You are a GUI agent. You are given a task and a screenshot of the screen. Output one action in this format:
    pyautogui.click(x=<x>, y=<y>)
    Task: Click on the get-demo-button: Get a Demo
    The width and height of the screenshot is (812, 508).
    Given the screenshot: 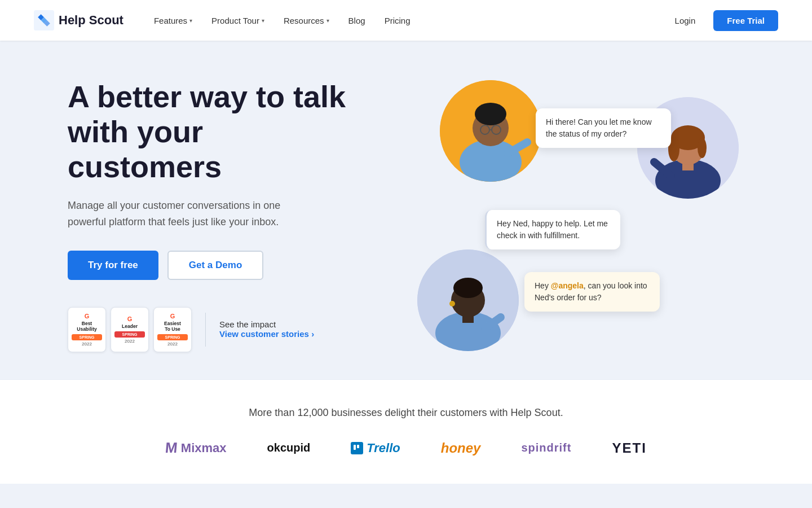 What is the action you would take?
    pyautogui.click(x=215, y=265)
    